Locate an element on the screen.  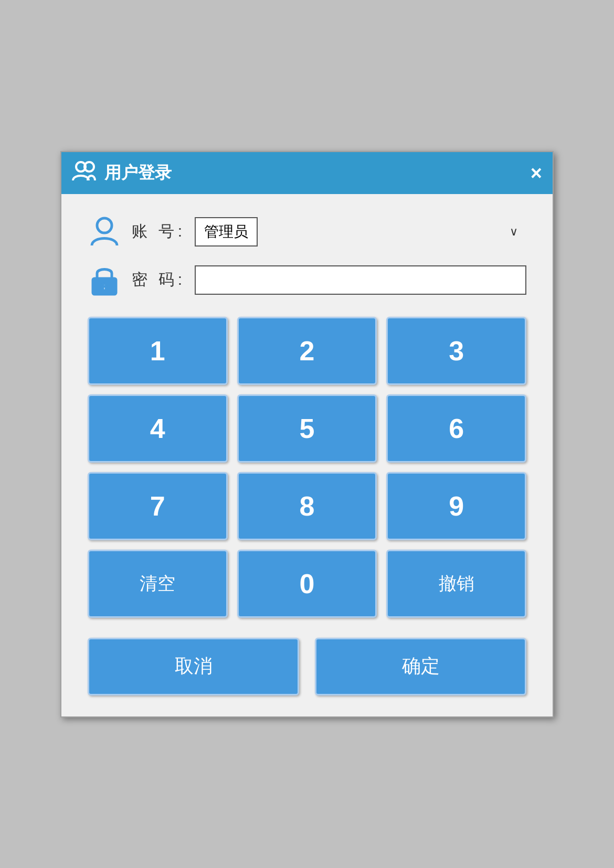
key-8: 8 is located at coordinates (308, 506).